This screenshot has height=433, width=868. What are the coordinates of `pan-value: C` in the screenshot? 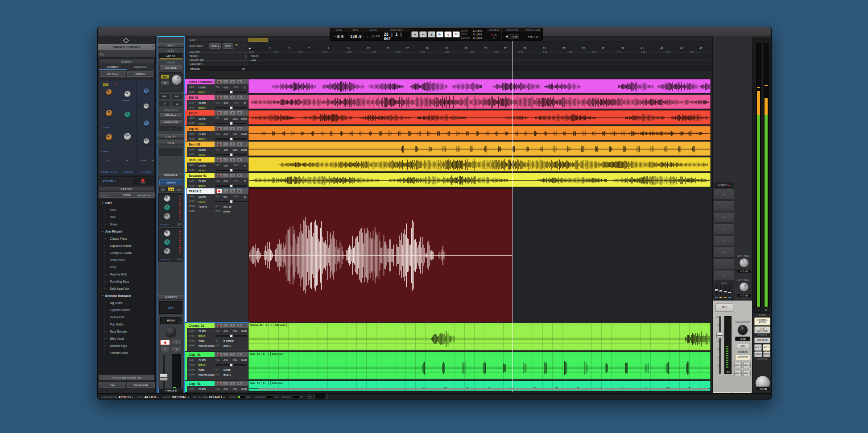 It's located at (245, 87).